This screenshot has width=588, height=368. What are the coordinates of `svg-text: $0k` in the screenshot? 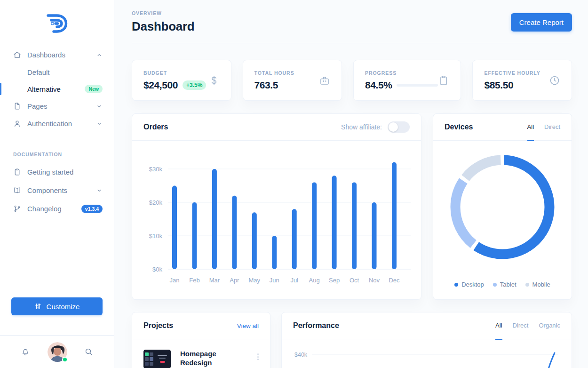 It's located at (157, 269).